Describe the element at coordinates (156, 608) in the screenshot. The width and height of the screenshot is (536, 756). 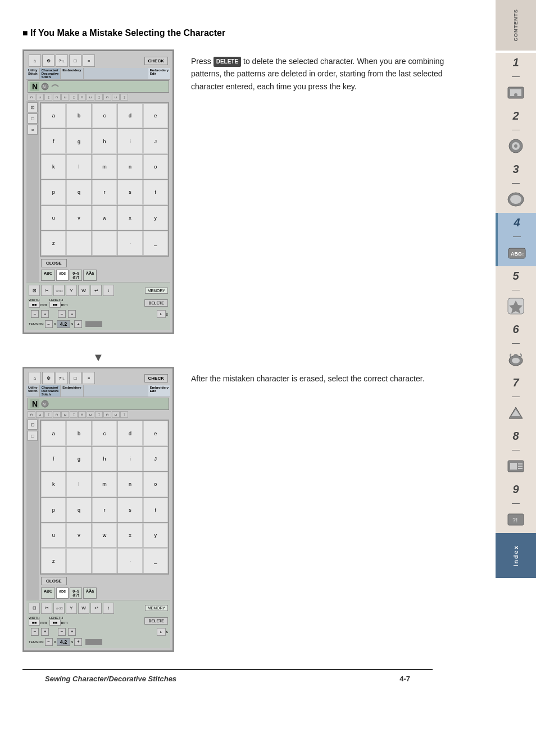
I see `memory-button-2: MEMORY` at that location.